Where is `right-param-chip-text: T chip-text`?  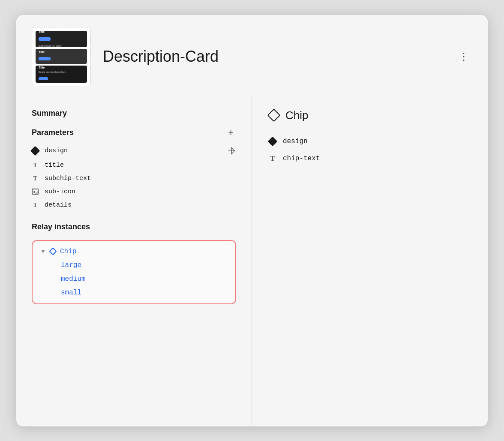 right-param-chip-text: T chip-text is located at coordinates (370, 159).